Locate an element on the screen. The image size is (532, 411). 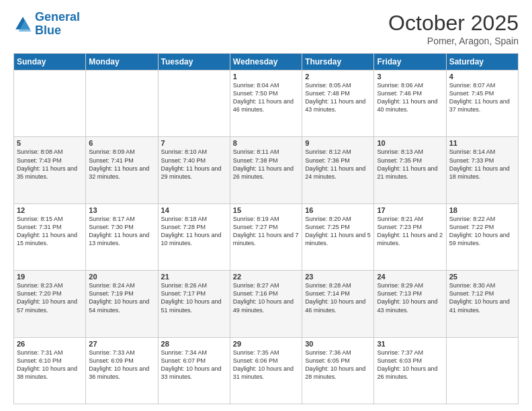
day-cell: 19Sunrise: 8:23 AM Sunset: 7:20 PM Dayli… is located at coordinates (50, 304).